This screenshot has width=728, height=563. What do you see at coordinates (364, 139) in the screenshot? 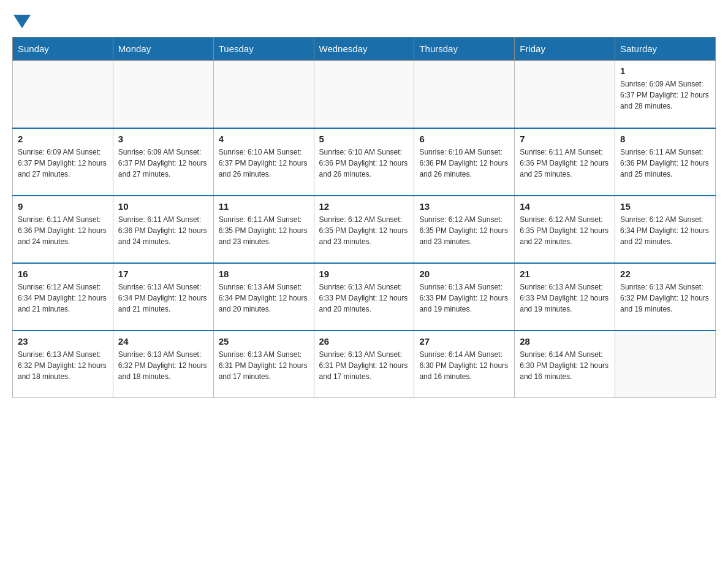
I see `day-number: 5` at bounding box center [364, 139].